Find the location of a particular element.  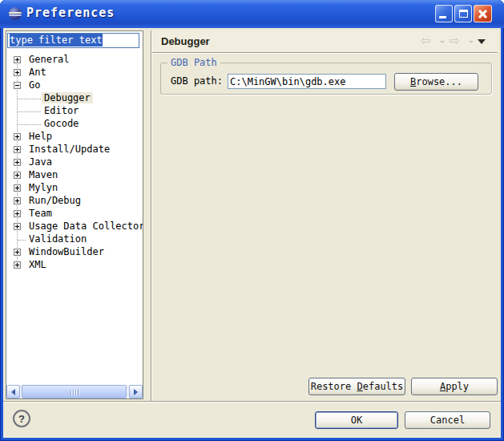

close-button is located at coordinates (482, 14).